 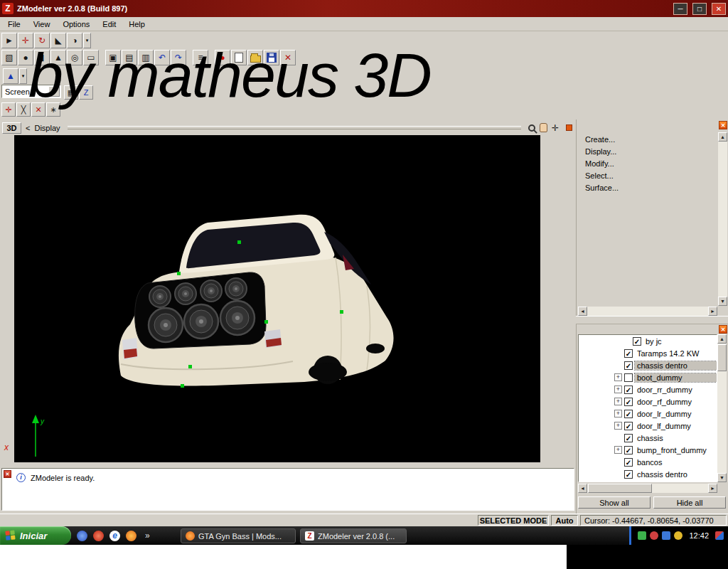 I want to click on tray-shield-icon, so click(x=642, y=536).